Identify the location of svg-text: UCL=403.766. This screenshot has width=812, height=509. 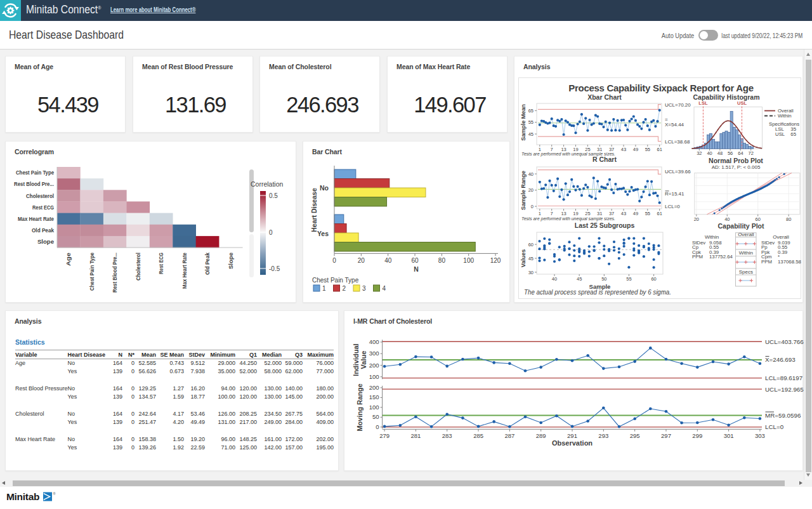
(784, 341).